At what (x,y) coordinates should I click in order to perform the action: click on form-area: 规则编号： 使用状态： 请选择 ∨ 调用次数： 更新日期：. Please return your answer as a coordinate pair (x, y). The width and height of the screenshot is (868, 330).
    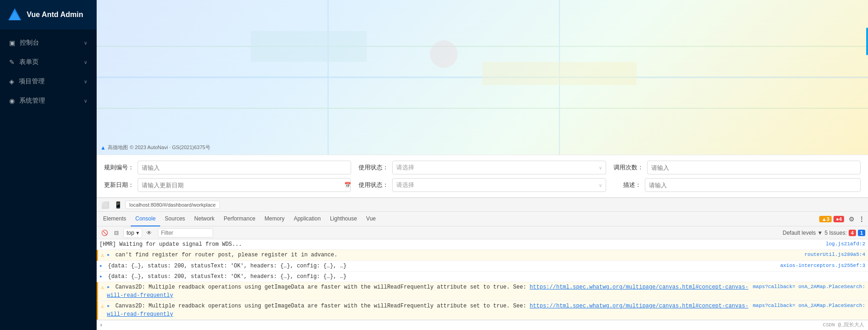
    Looking at the image, I should click on (482, 176).